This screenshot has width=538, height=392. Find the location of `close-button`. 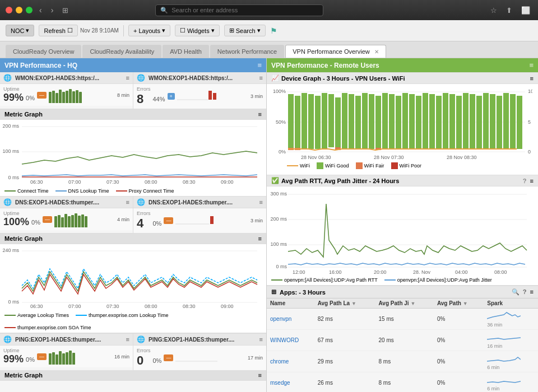

close-button is located at coordinates (9, 10).